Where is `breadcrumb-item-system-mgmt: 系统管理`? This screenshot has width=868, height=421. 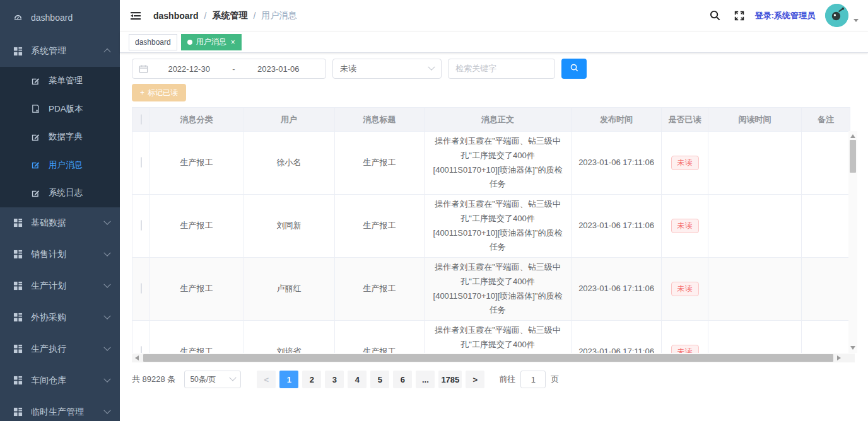 breadcrumb-item-system-mgmt: 系统管理 is located at coordinates (230, 16).